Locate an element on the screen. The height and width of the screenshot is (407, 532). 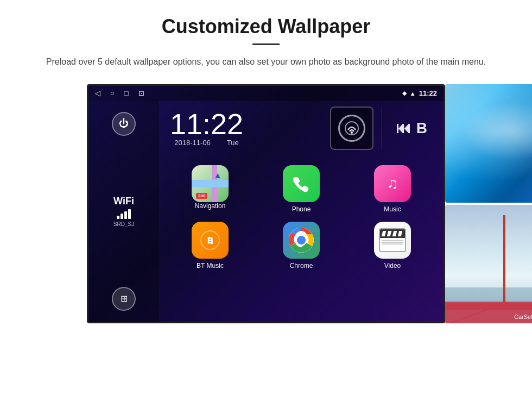
clock-date: 2018-11-06 Tue is located at coordinates (206, 142).